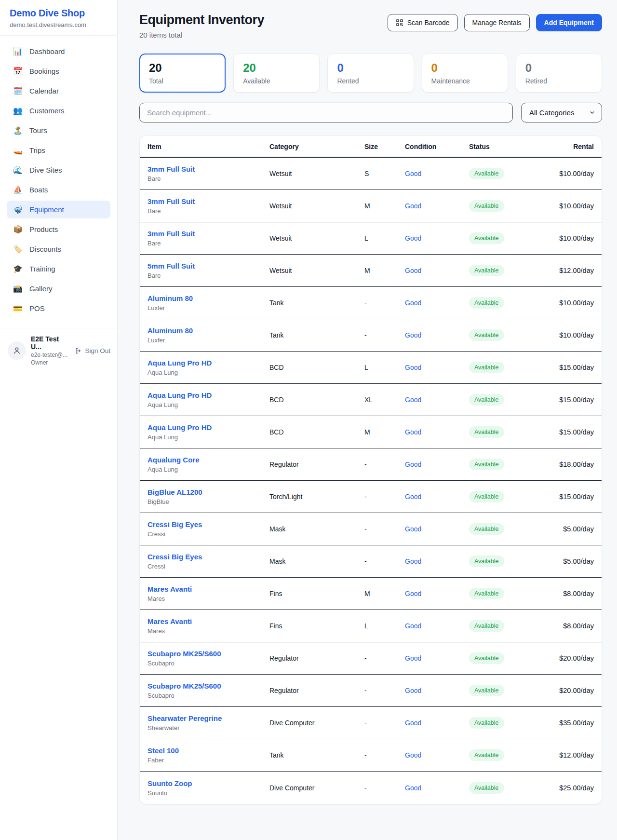  What do you see at coordinates (385, 561) in the screenshot?
I see `size-cell: -` at bounding box center [385, 561].